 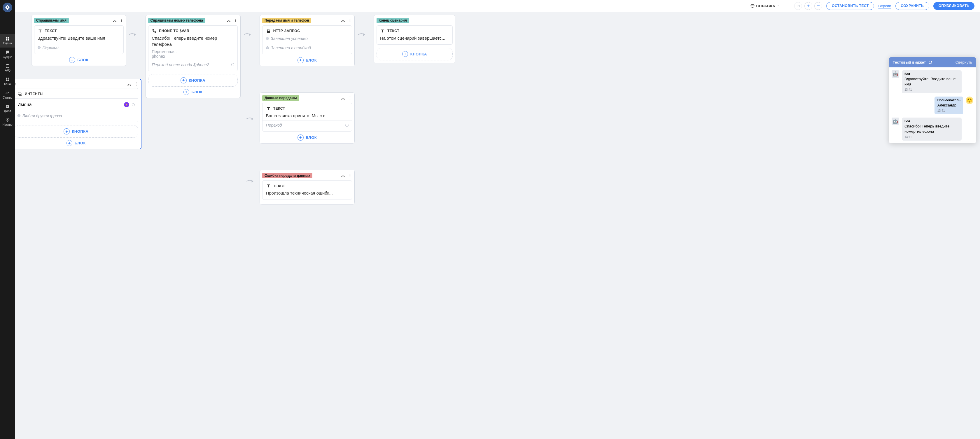 I want to click on block-title: Спрашиваем имя, so click(x=52, y=21).